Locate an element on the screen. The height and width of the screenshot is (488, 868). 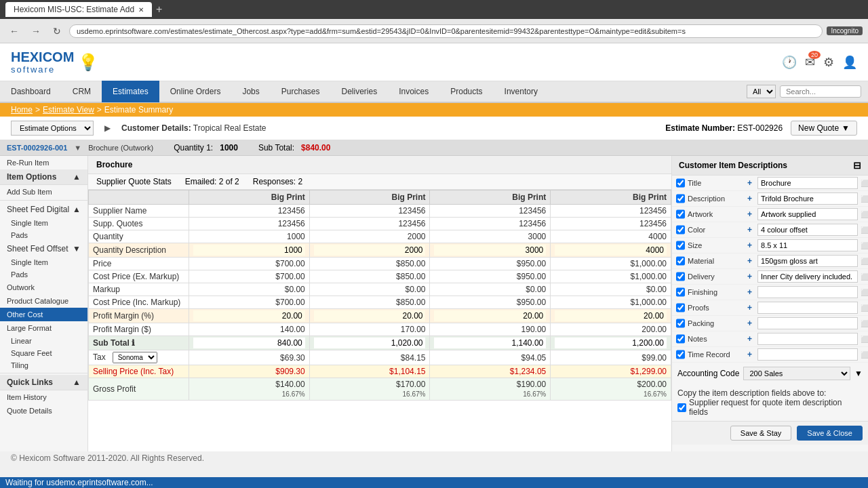
desc-copy-notes: ⬜ is located at coordinates (864, 339).